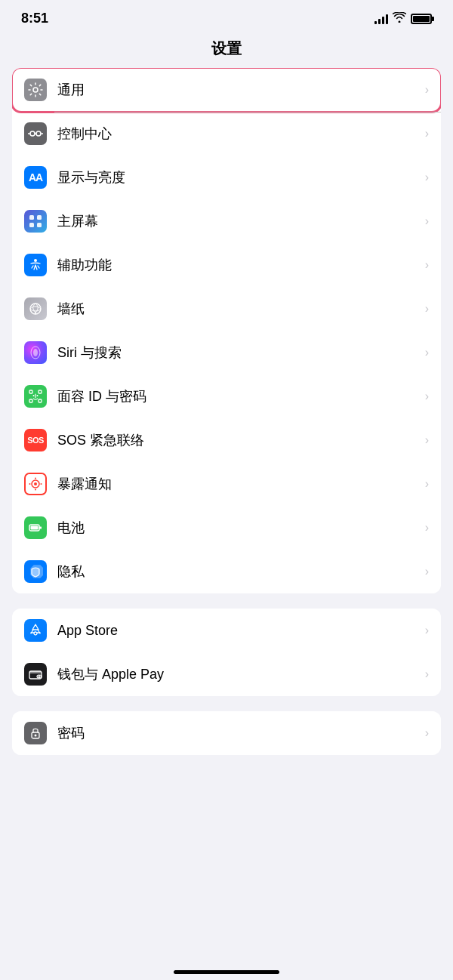 This screenshot has width=453, height=980. What do you see at coordinates (226, 440) in the screenshot?
I see `settings-item-sos: SOS SOS 紧急联络 ›` at bounding box center [226, 440].